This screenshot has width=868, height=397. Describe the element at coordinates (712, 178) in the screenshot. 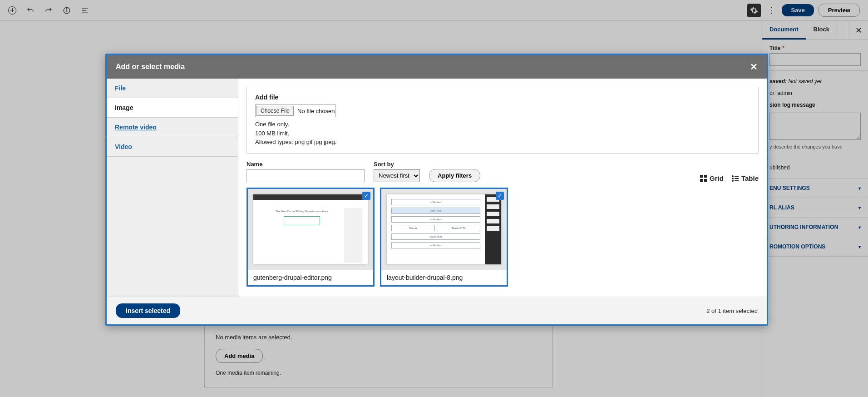

I see `view-grid-toggle: Grid` at that location.